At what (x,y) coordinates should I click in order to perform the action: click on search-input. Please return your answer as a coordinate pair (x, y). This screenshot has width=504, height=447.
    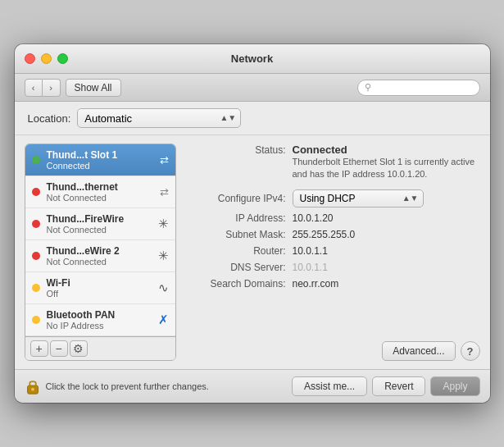
    Looking at the image, I should click on (424, 88).